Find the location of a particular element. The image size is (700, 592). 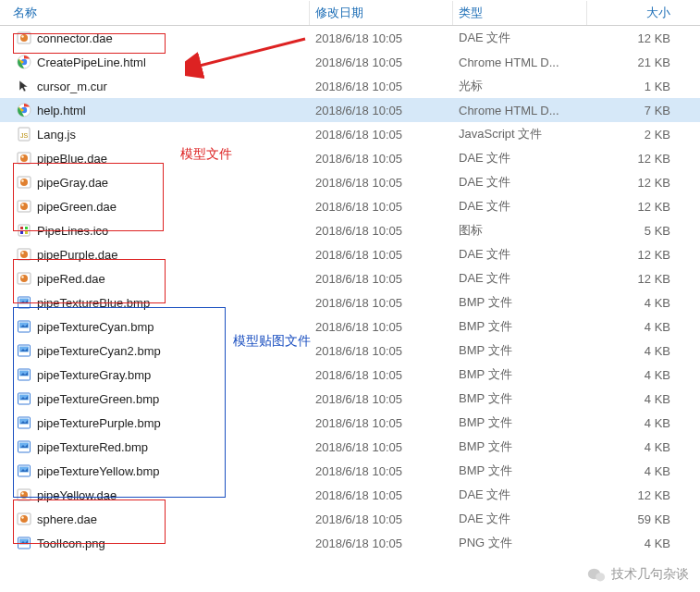

header-date: 修改日期 is located at coordinates (381, 13).